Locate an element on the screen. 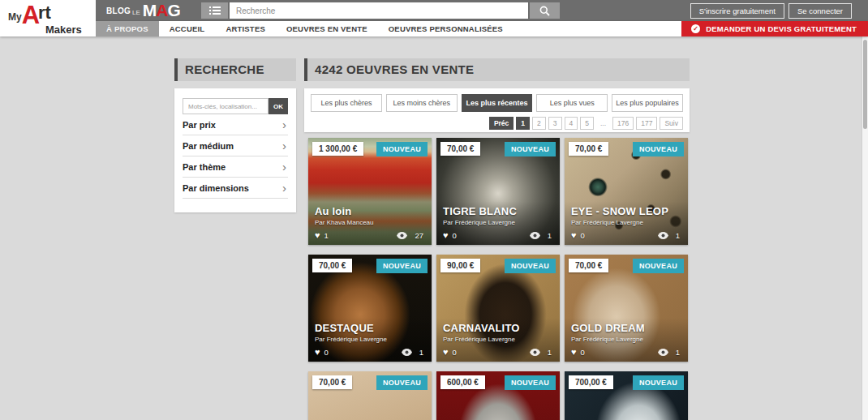 This screenshot has width=868, height=420. lemag-link: LE MAG is located at coordinates (156, 11).